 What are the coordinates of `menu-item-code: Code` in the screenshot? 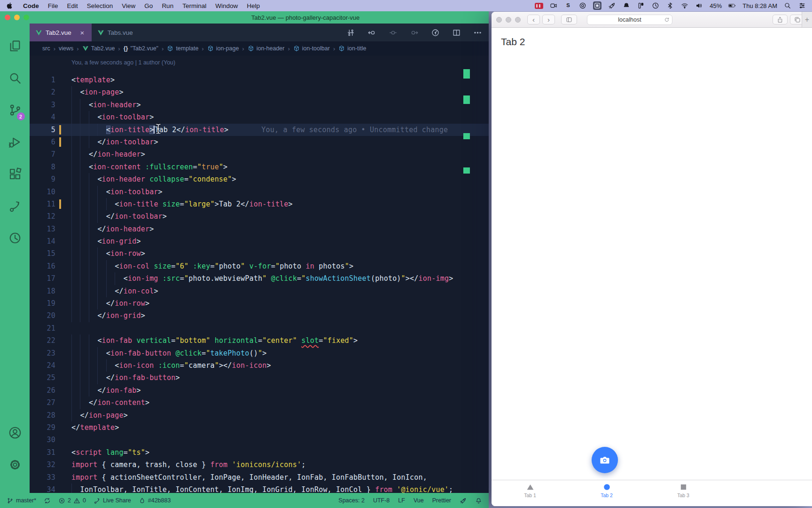 It's located at (31, 6).